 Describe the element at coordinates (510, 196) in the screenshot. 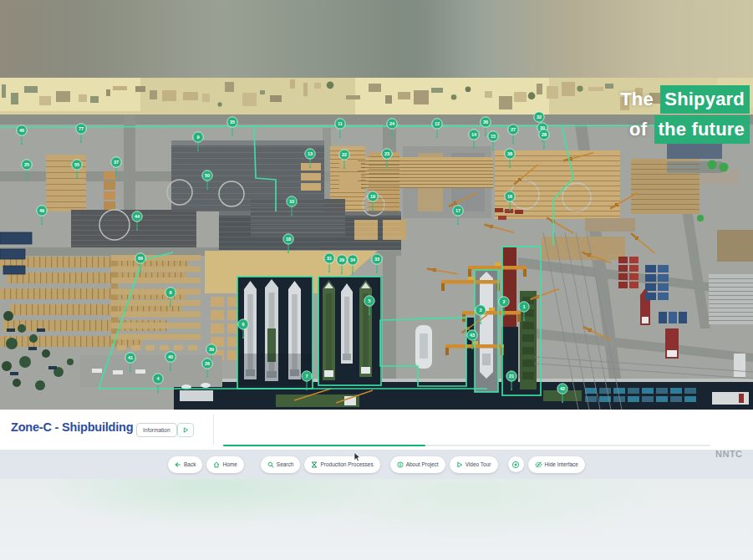

I see `map-marker-number: 16` at that location.